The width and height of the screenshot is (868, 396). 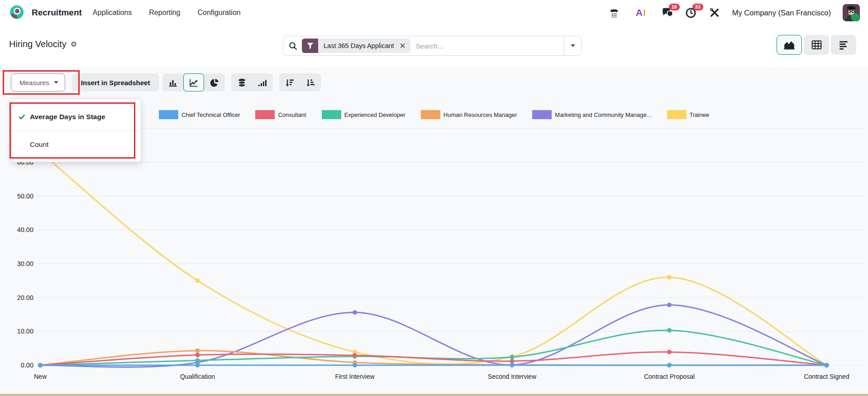 I want to click on pie-chart-button, so click(x=215, y=82).